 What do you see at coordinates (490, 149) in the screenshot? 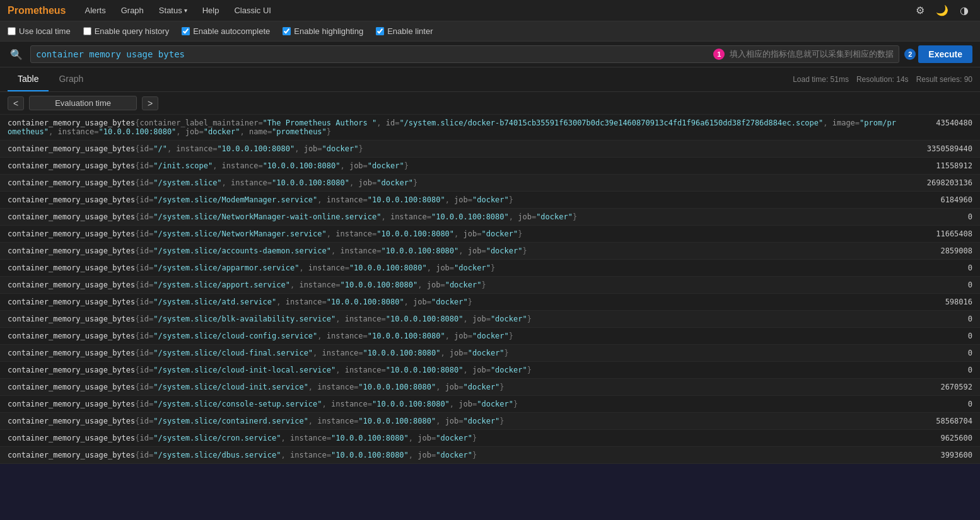
I see `table-row: container_memory_usage_bytes{id="/", ins…` at bounding box center [490, 149].